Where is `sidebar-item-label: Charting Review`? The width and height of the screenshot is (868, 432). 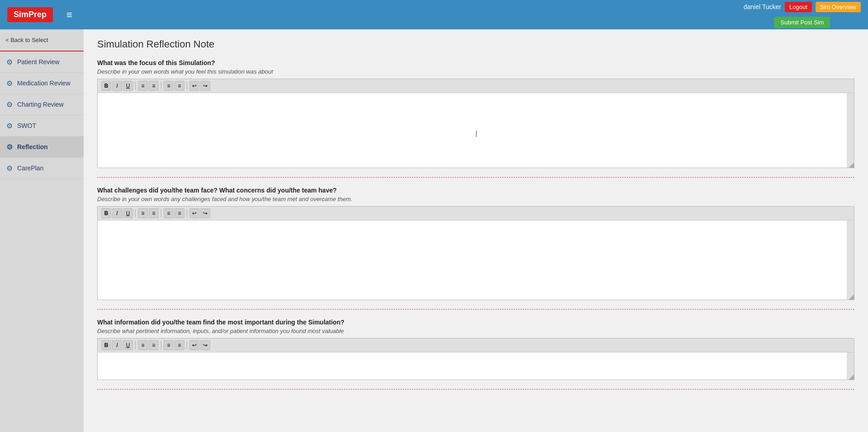
sidebar-item-label: Charting Review is located at coordinates (41, 104).